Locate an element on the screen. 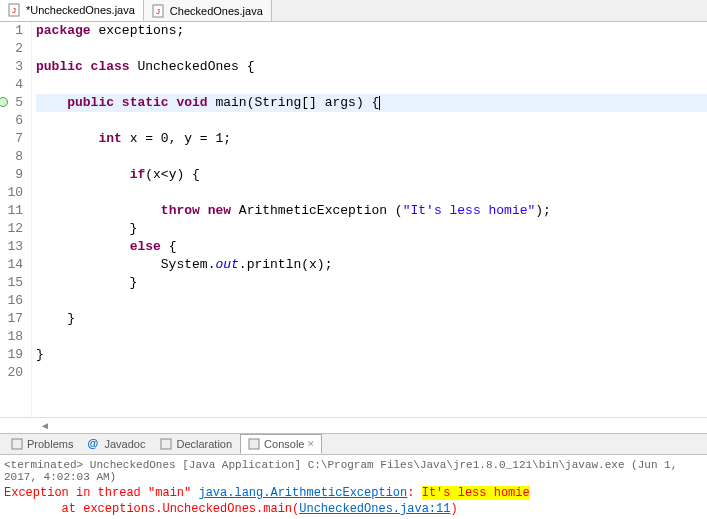 This screenshot has width=707, height=519. javadoc-icon: @ is located at coordinates (94, 444).